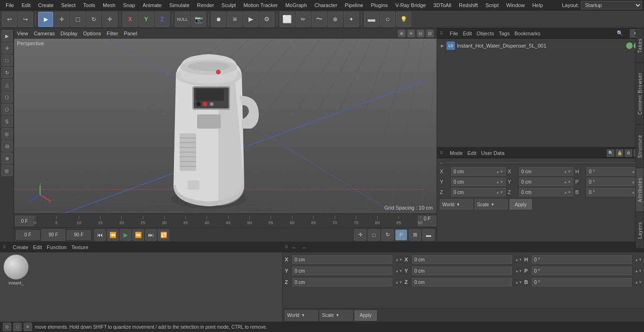  I want to click on render-settings-button: ⚙, so click(267, 19).